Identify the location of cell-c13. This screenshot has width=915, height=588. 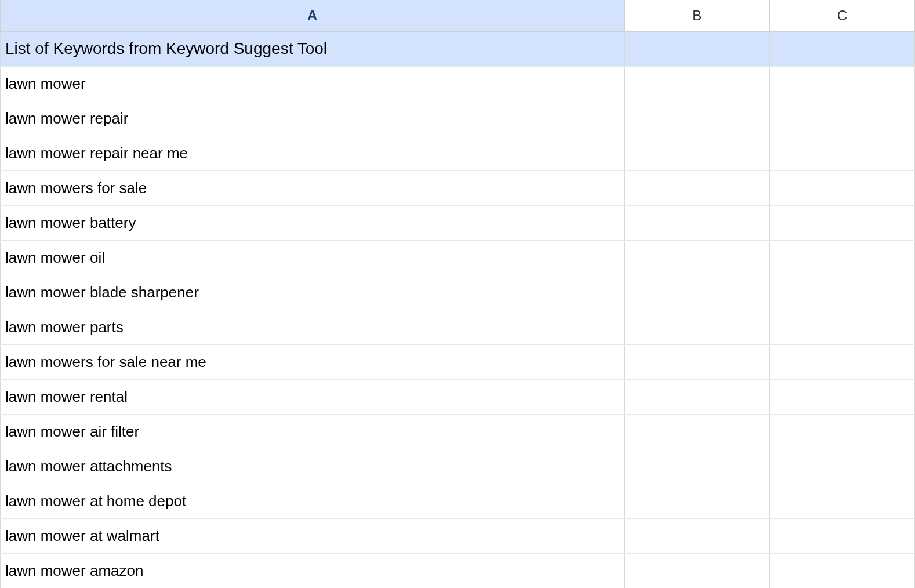
(842, 466).